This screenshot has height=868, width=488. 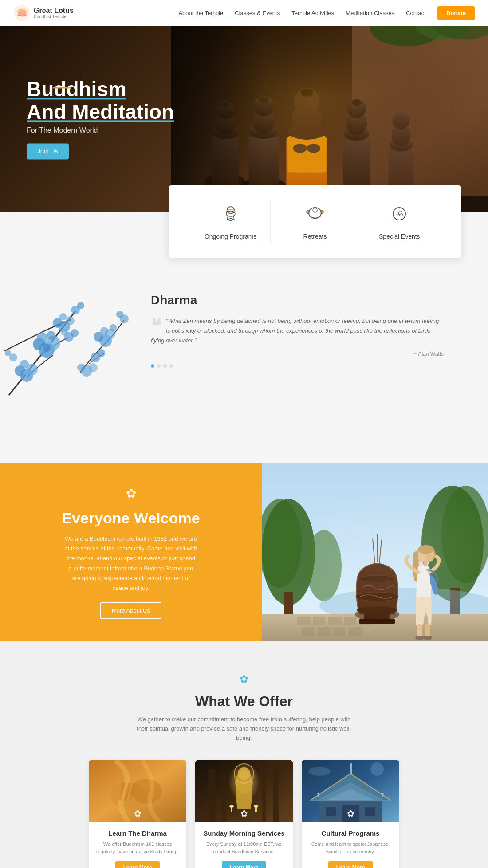 I want to click on retreats-icon, so click(x=315, y=216).